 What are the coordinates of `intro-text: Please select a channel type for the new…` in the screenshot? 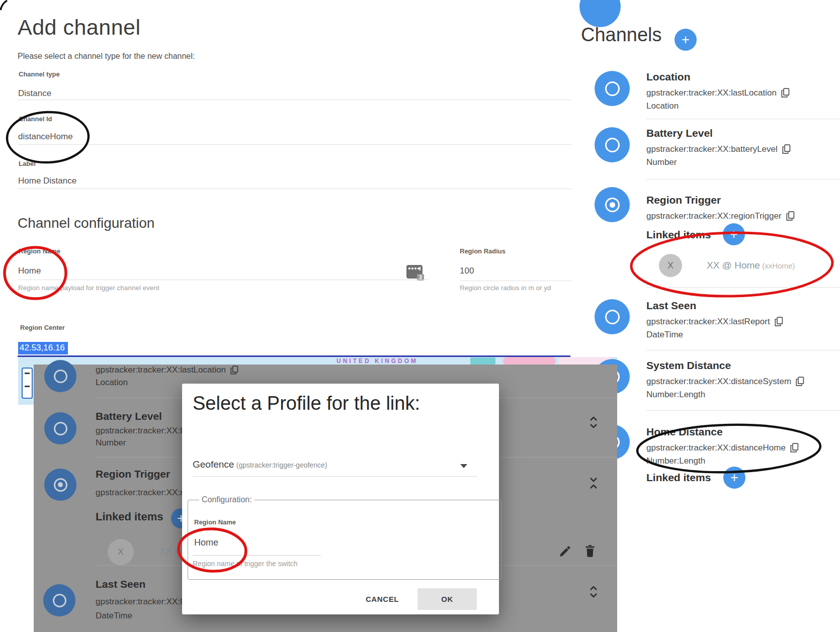 It's located at (106, 56).